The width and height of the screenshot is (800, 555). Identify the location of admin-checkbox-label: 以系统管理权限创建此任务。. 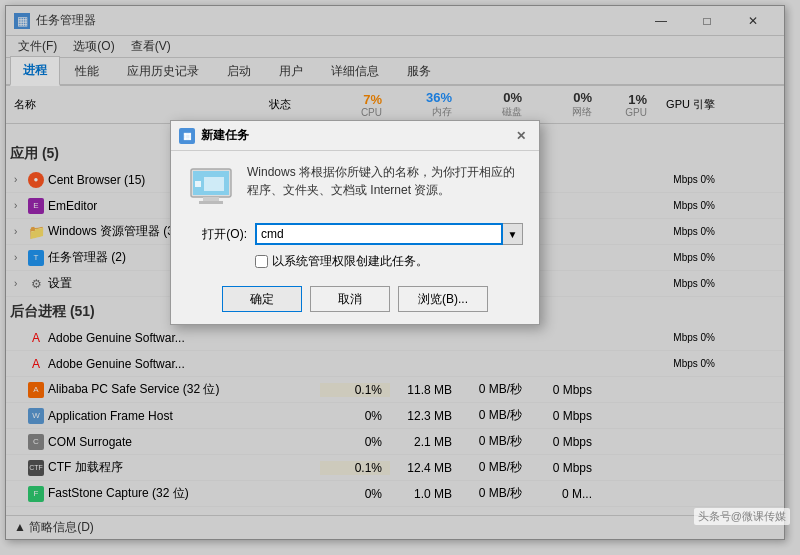
(350, 262).